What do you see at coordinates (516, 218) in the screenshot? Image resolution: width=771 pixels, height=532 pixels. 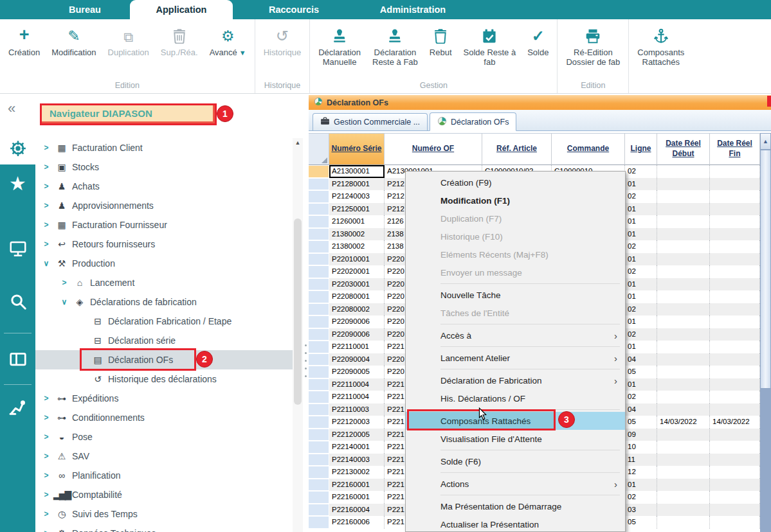 I see `context-menu-item: Duplication (F7)` at bounding box center [516, 218].